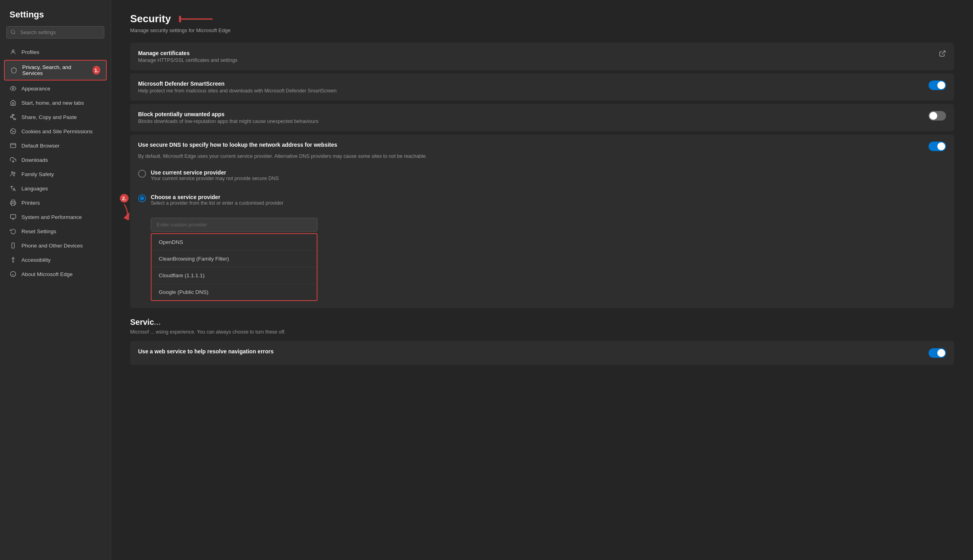 The height and width of the screenshot is (560, 973). Describe the element at coordinates (56, 174) in the screenshot. I see `sidebar-item-family-safety: Family Safety` at that location.